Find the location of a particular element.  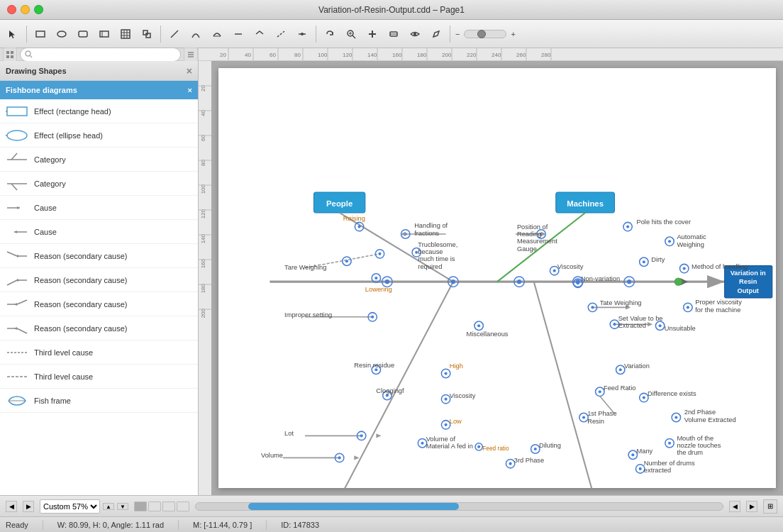

prev-page-btn: ◀ is located at coordinates (11, 506).